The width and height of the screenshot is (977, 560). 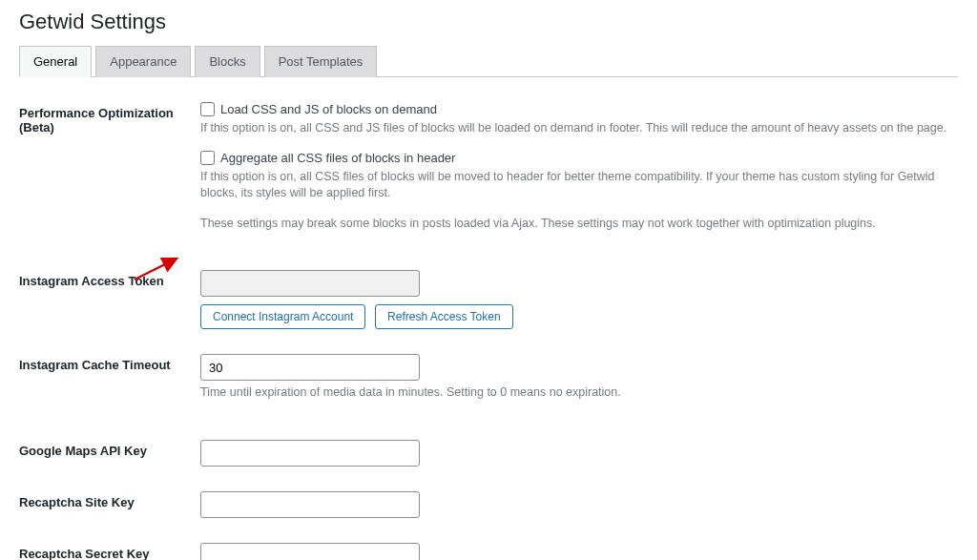 I want to click on recaptcha-site-input, so click(x=310, y=505).